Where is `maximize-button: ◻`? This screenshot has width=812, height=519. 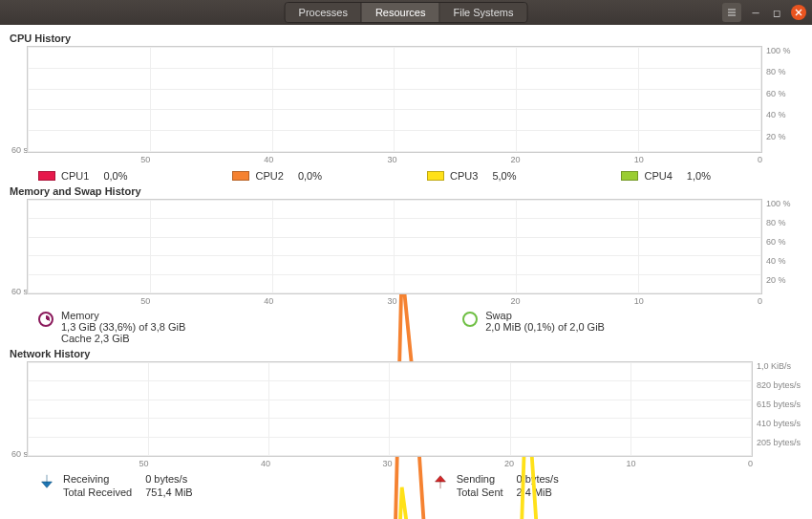
maximize-button: ◻ is located at coordinates (777, 12).